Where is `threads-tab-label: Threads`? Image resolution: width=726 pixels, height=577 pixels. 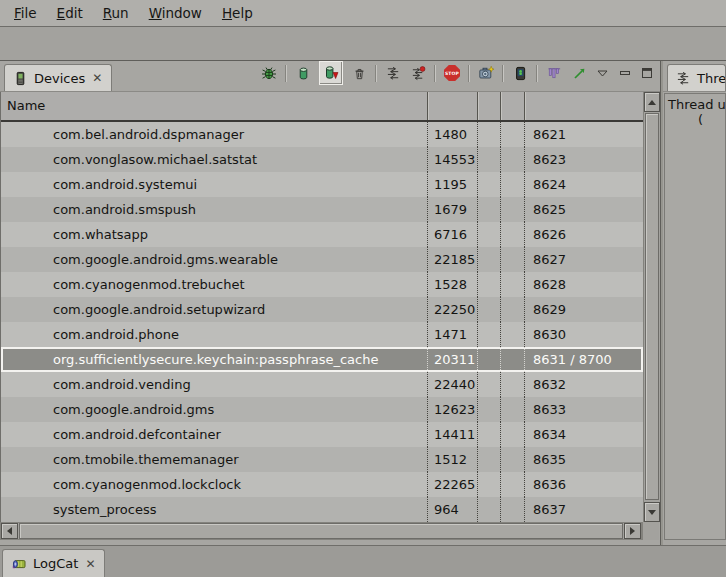
threads-tab-label: Threads is located at coordinates (712, 78).